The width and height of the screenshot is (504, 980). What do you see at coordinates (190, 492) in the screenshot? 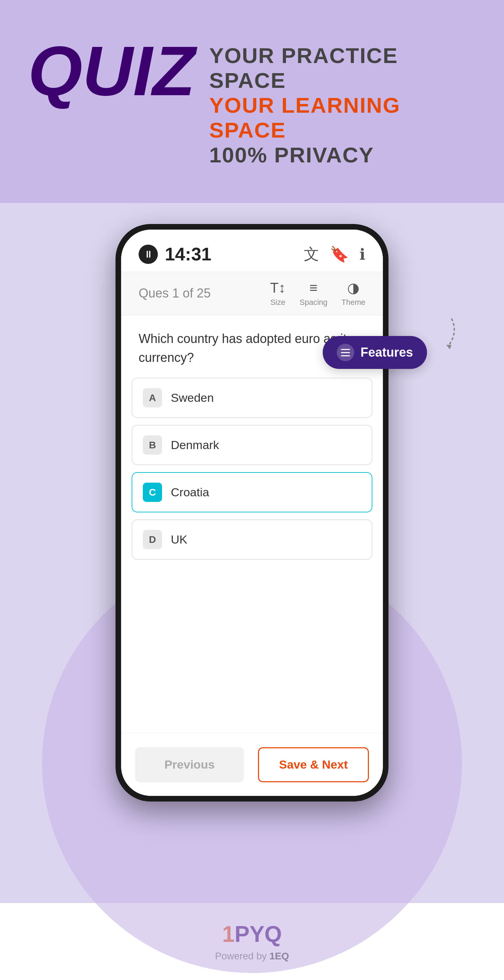
I see `option-c-text: Croatia` at bounding box center [190, 492].